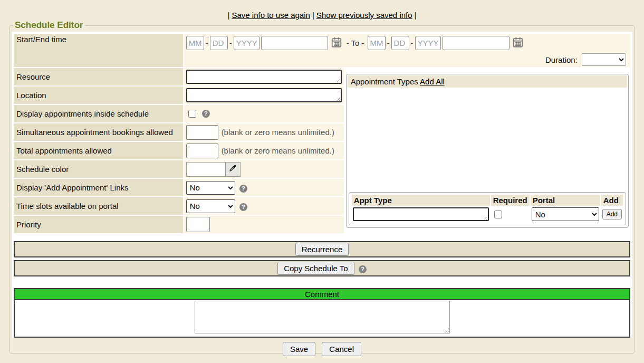 Image resolution: width=644 pixels, height=363 pixels. Describe the element at coordinates (294, 43) in the screenshot. I see `start-time-input` at that location.